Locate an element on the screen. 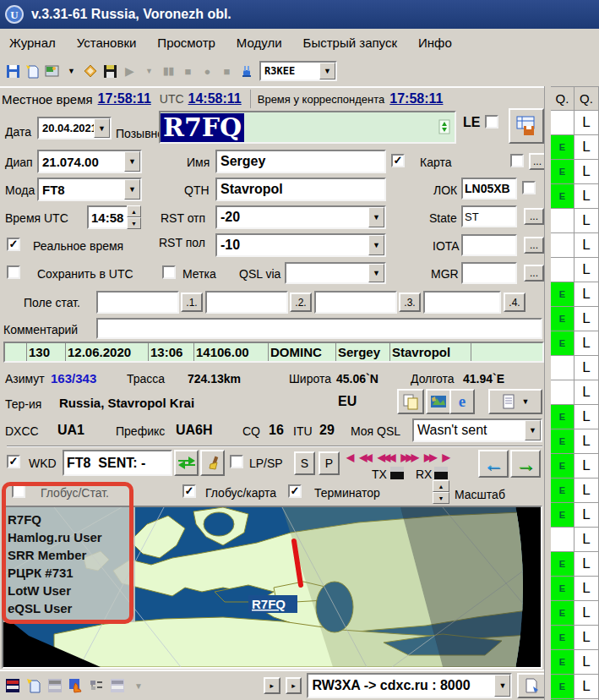 This screenshot has width=599, height=700. telnet-icon is located at coordinates (14, 686).